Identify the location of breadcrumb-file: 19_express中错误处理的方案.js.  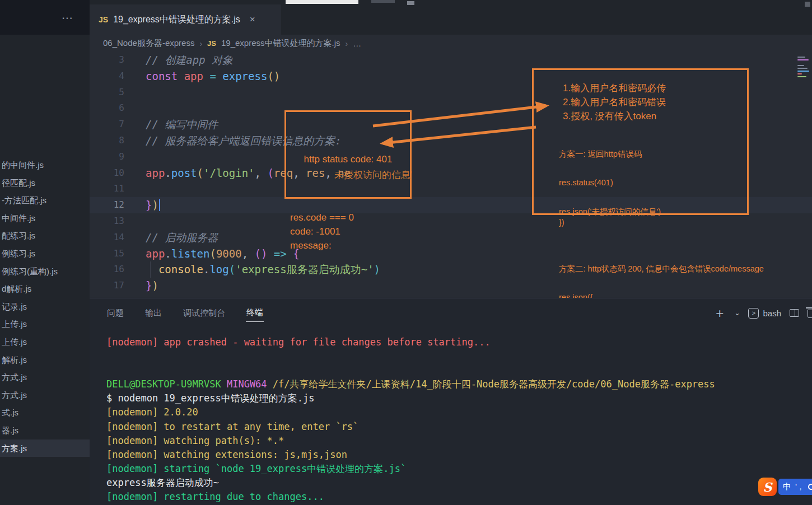
(281, 44).